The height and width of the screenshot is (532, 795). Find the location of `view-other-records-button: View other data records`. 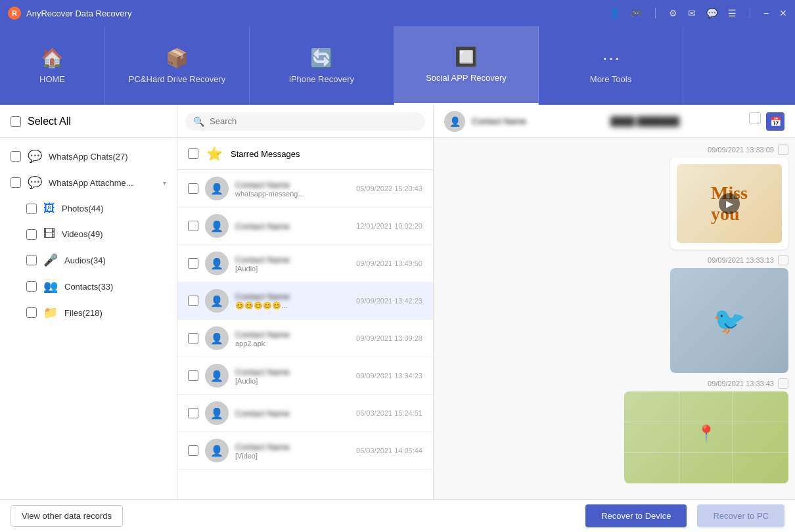

view-other-records-button: View other data records is located at coordinates (67, 516).